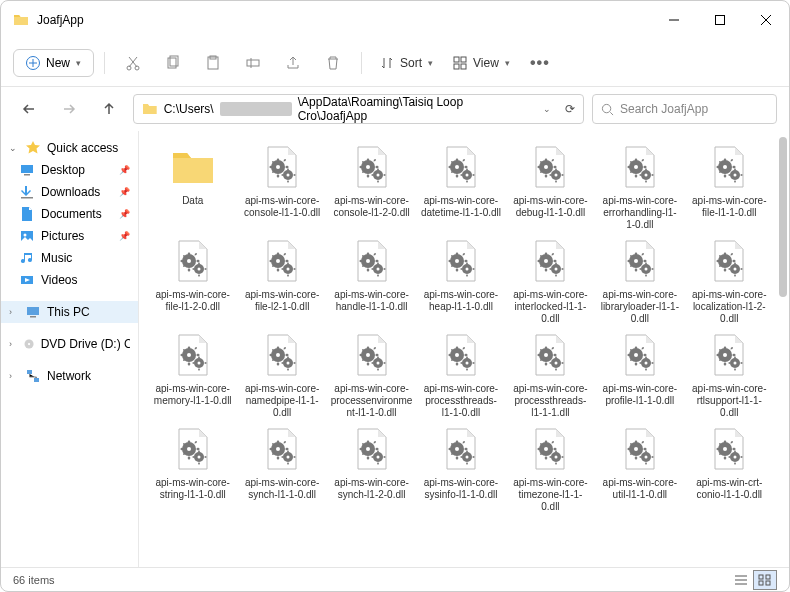 This screenshot has width=790, height=592. I want to click on file-item: api-ms-win-core-datetime-l1-1-0.dll, so click(460, 187).